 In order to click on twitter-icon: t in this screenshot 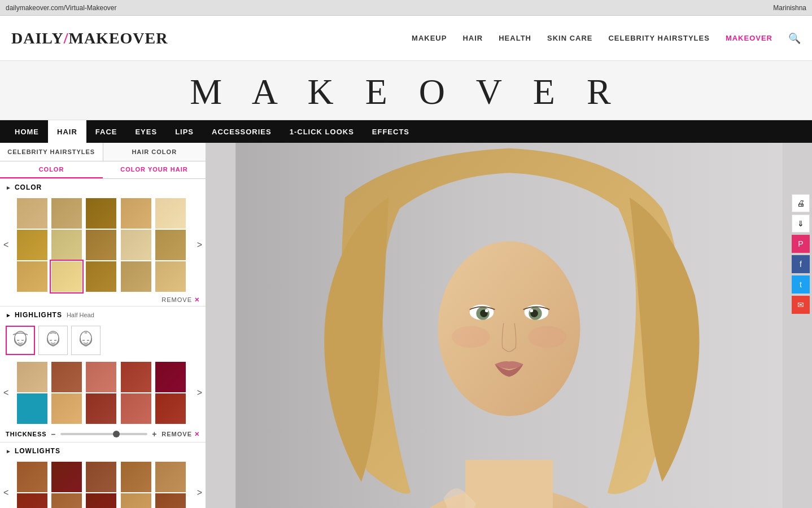, I will do `click(801, 284)`.